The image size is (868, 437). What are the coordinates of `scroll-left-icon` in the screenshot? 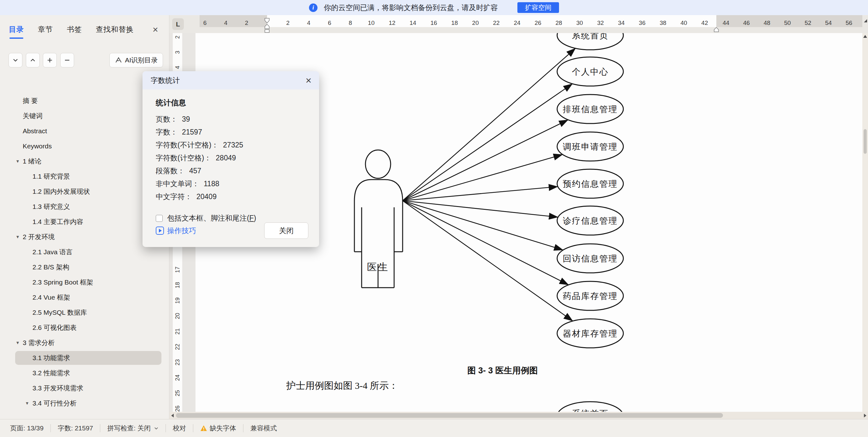 It's located at (173, 415).